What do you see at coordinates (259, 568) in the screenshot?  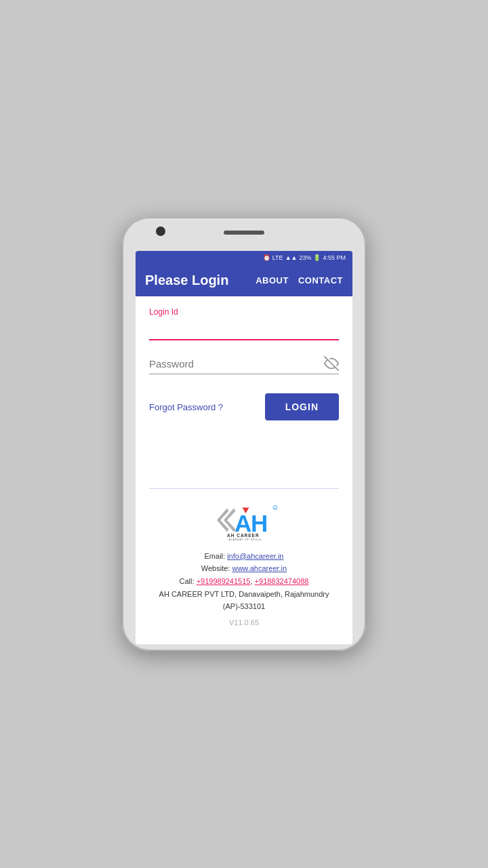 I see `website-link: www.ahcareer.in` at bounding box center [259, 568].